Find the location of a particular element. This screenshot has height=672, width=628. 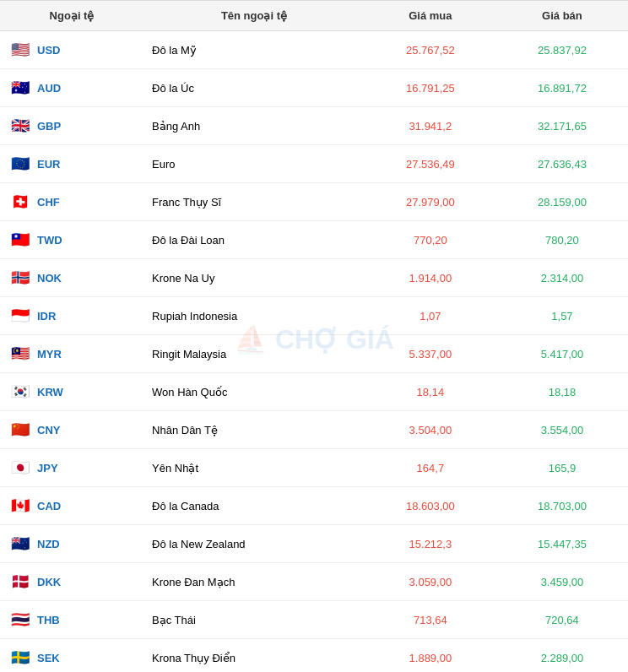

currency-code: DKK is located at coordinates (49, 583).